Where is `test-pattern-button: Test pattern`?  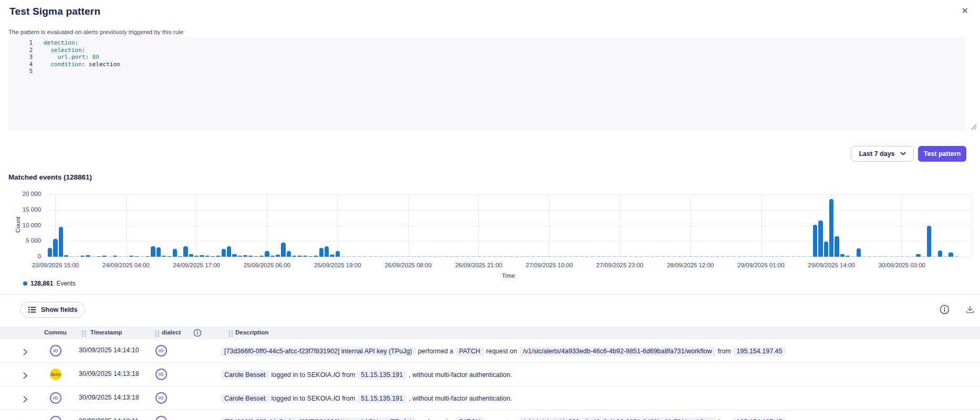 test-pattern-button: Test pattern is located at coordinates (942, 154).